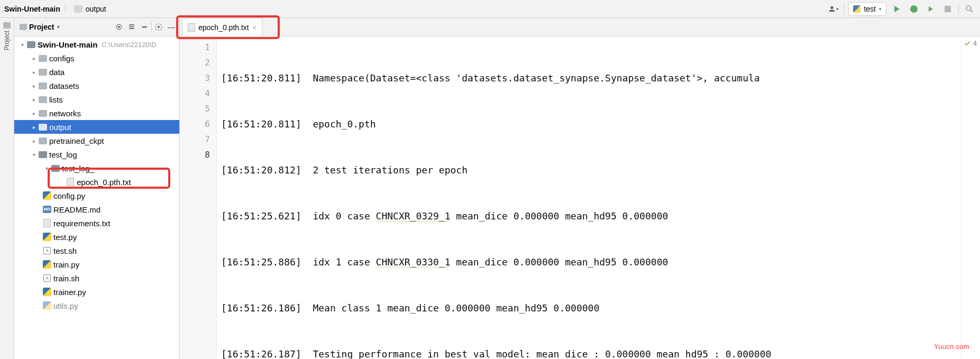 This screenshot has width=980, height=359. What do you see at coordinates (967, 43) in the screenshot?
I see `check-icon` at bounding box center [967, 43].